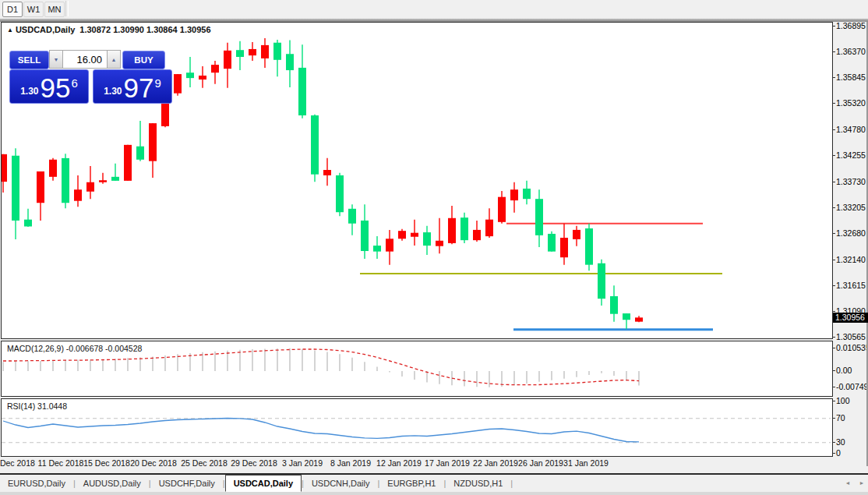  I want to click on tab-eurgbp: EURGBP,H1, so click(411, 483).